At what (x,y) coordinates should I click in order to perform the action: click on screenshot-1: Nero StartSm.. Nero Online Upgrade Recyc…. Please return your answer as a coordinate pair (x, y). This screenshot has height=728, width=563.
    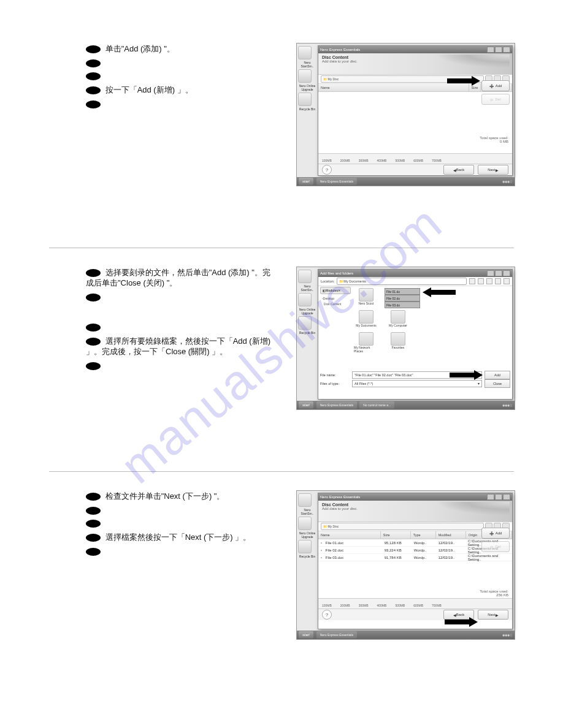
    Looking at the image, I should click on (406, 115).